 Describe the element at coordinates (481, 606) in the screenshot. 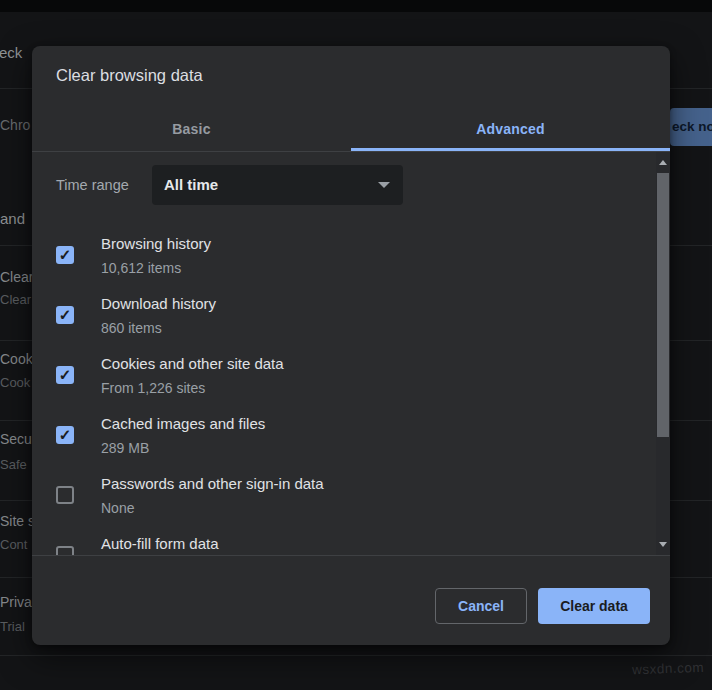

I see `cancel-button: Cancel` at that location.